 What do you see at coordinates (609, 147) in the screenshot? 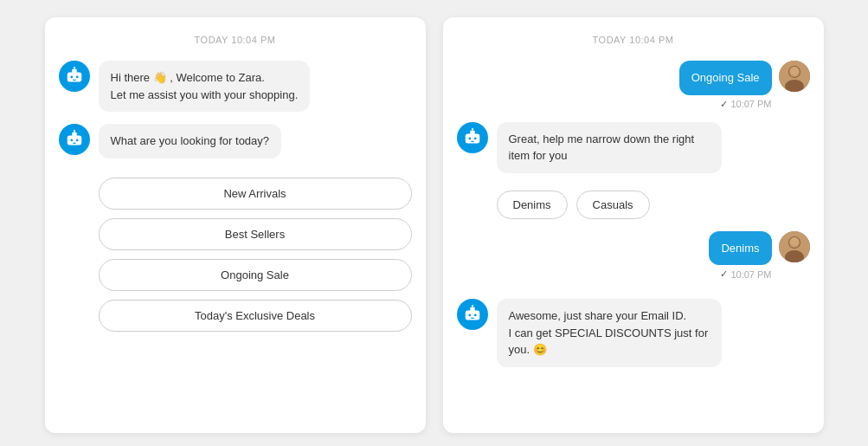
I see `bot-narrow-bubble: Great, help me narrow down the right ite…` at bounding box center [609, 147].